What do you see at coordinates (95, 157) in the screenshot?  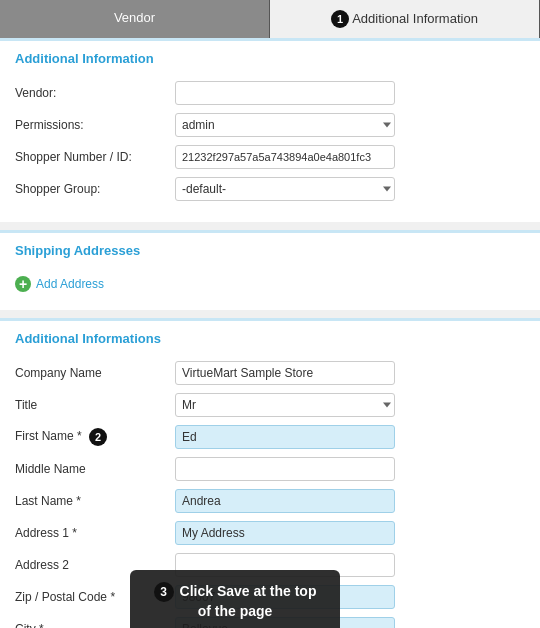 I see `shopper-number-label: Shopper Number / ID:` at bounding box center [95, 157].